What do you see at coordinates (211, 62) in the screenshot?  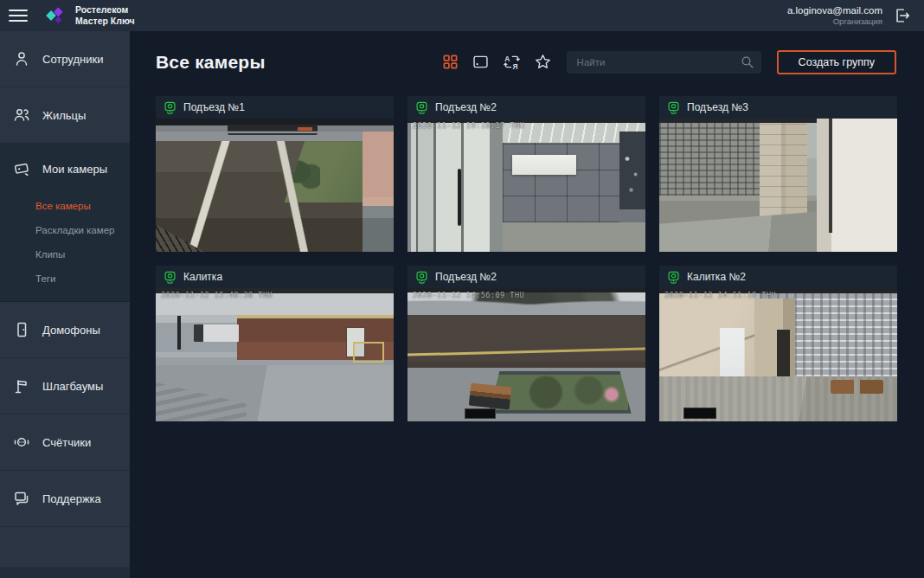 I see `page-title: Все камеры` at bounding box center [211, 62].